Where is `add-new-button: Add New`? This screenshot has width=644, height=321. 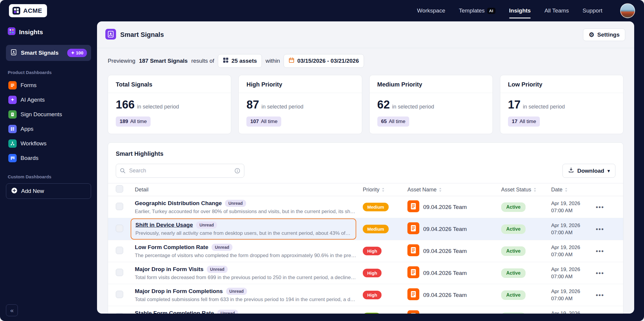
add-new-button: Add New is located at coordinates (49, 191).